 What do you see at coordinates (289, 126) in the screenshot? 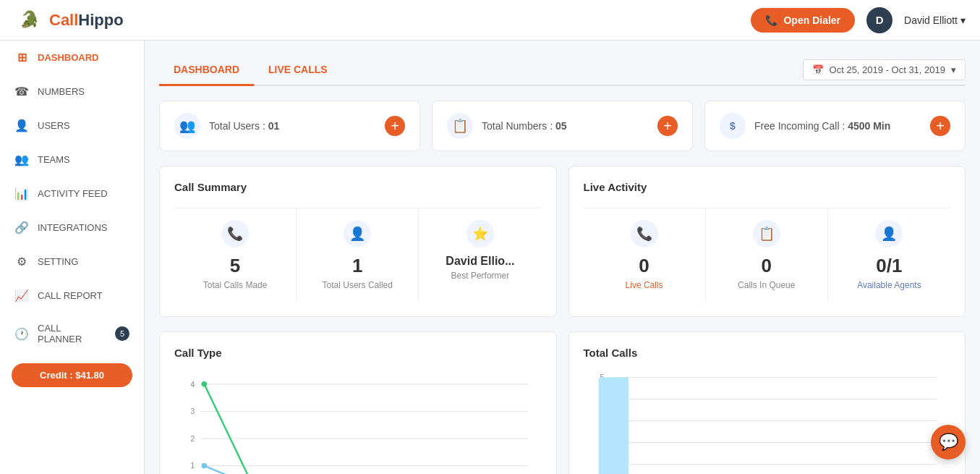
I see `stat-card-total-users: 👥 Total Users : 01 +` at bounding box center [289, 126].